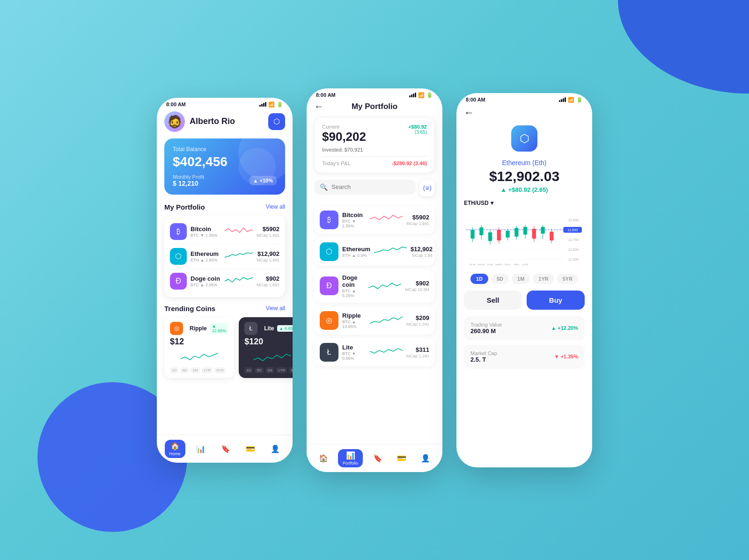  Describe the element at coordinates (275, 207) in the screenshot. I see `portfolio-view-all: View all` at that location.